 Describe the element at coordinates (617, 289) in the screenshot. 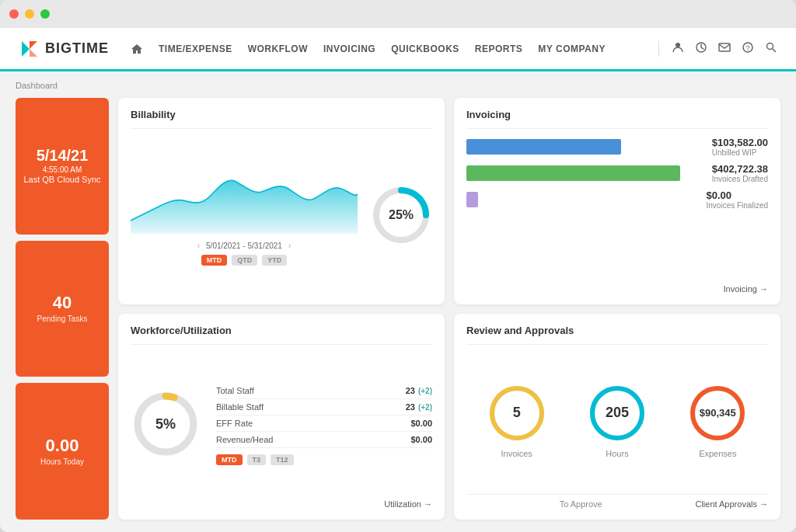

I see `invoicing-link: Invoicing →` at that location.